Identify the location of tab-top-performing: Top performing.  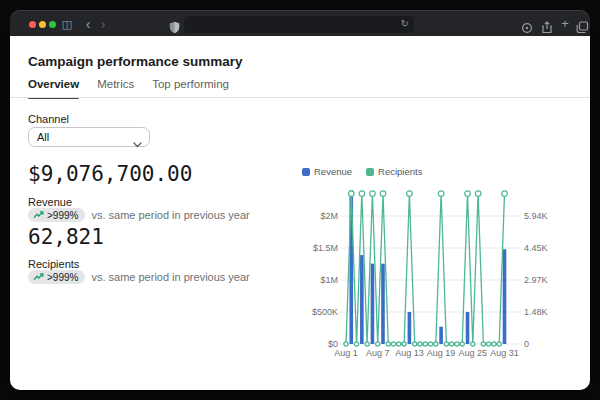
(190, 88).